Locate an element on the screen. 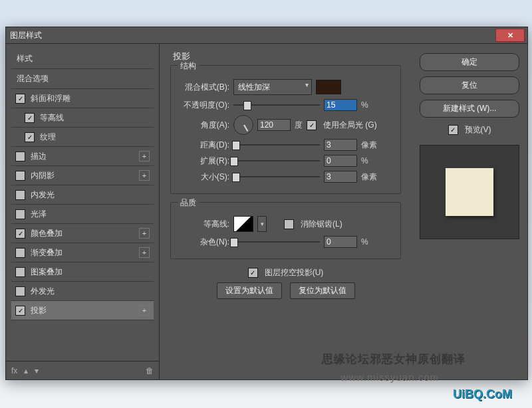 Image resolution: width=532 pixels, height=408 pixels. global-light-checkbox: ✓ is located at coordinates (311, 125).